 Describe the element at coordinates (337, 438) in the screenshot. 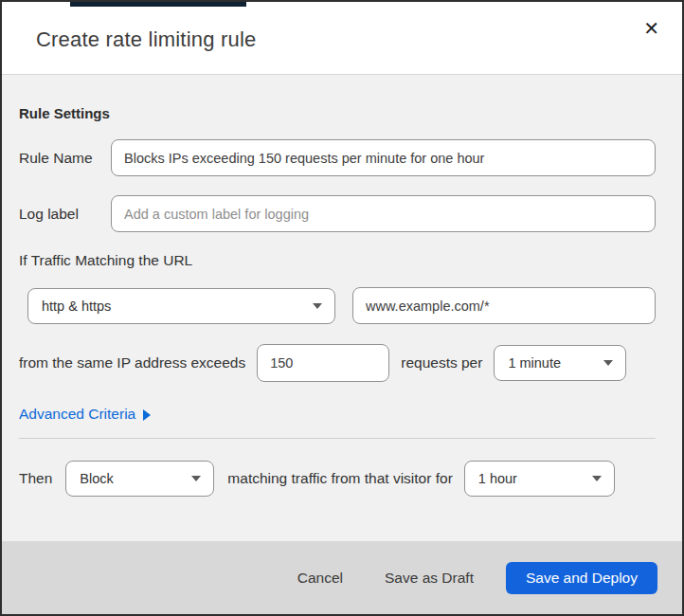

I see `section-divider` at that location.